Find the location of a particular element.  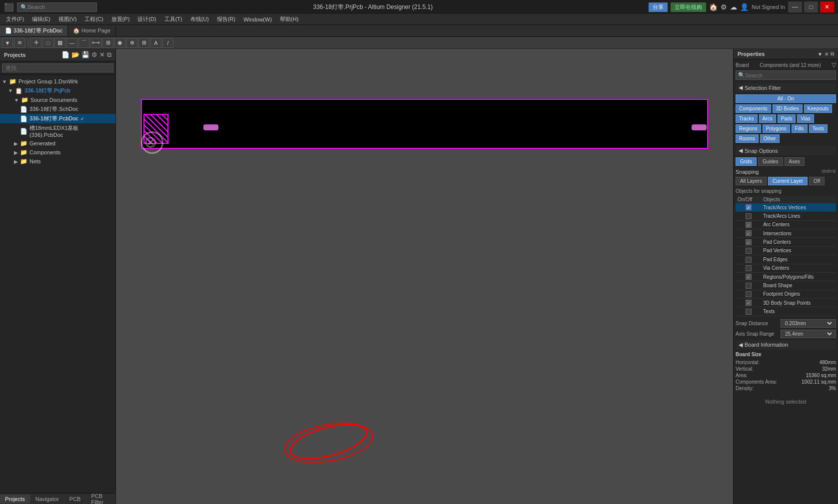

snap-axes-btn: Axes is located at coordinates (795, 162).